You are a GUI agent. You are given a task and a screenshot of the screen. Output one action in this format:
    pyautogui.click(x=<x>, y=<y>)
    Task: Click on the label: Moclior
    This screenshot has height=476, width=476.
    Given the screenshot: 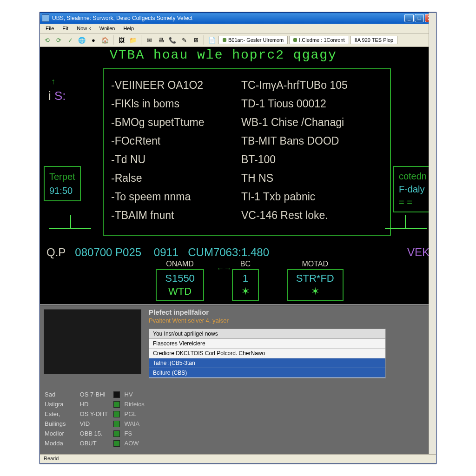 What is the action you would take?
    pyautogui.click(x=55, y=433)
    